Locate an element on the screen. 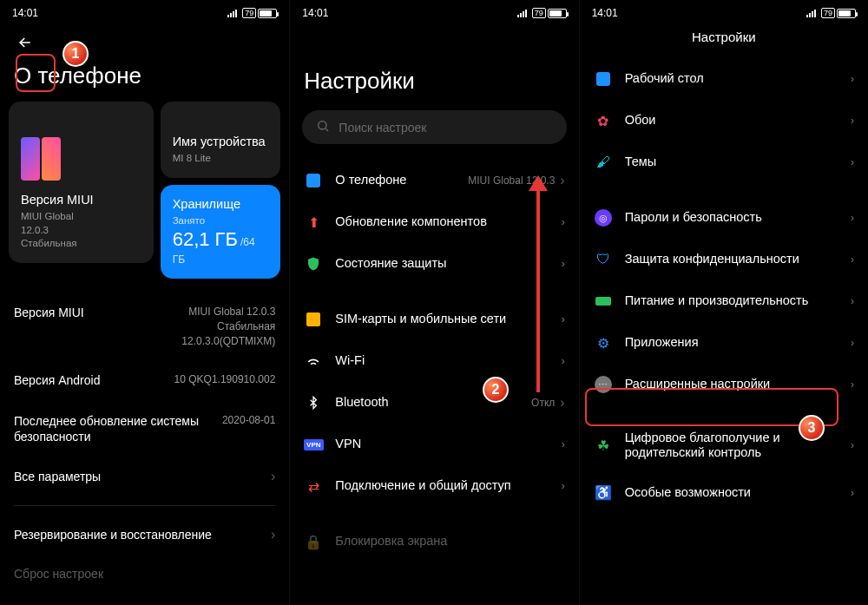  item-security-status: Состояние защиты › is located at coordinates (434, 264).